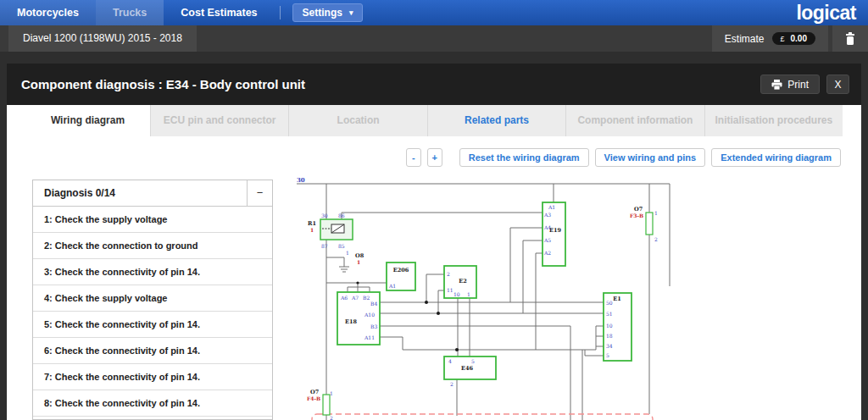 This screenshot has width=868, height=420. Describe the element at coordinates (798, 85) in the screenshot. I see `print-label: Print` at that location.